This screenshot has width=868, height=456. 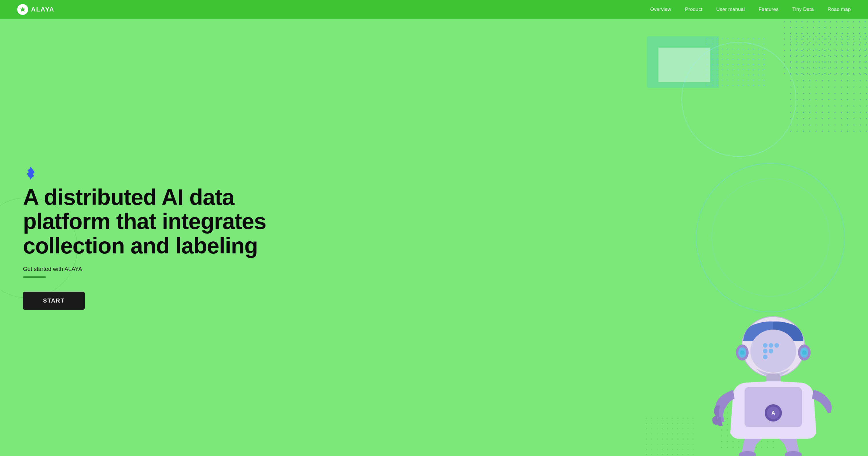 I want to click on robot-illustration: A, so click(x=773, y=373).